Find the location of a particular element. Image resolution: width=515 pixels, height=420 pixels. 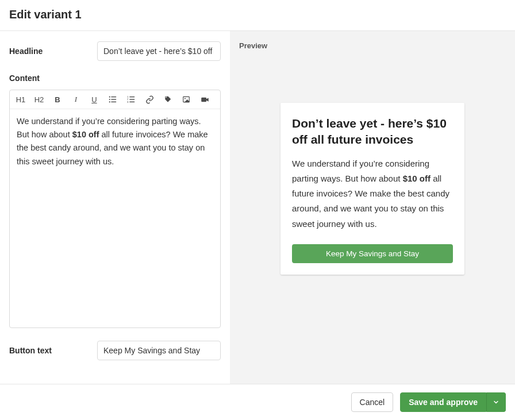

preview-title: Don’t leave yet - here’s $10 off all fut… is located at coordinates (372, 132).